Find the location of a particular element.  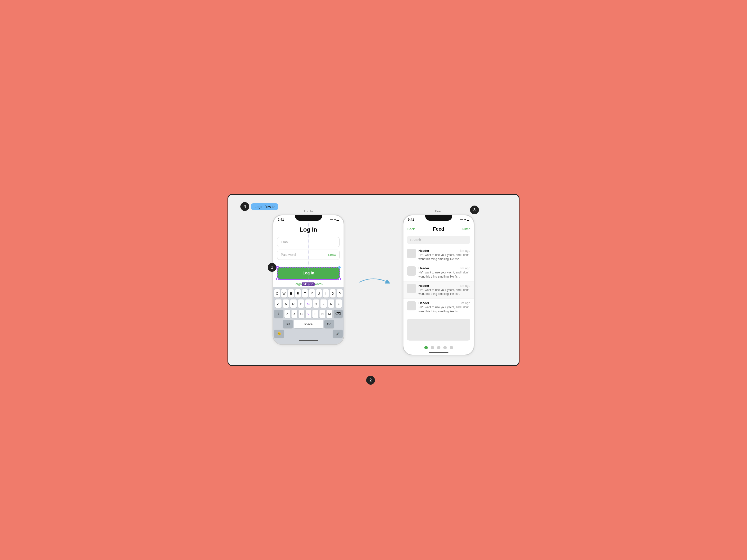

feed-item-content-2: Header 8m ago He'll want to use your yac… is located at coordinates (444, 290).